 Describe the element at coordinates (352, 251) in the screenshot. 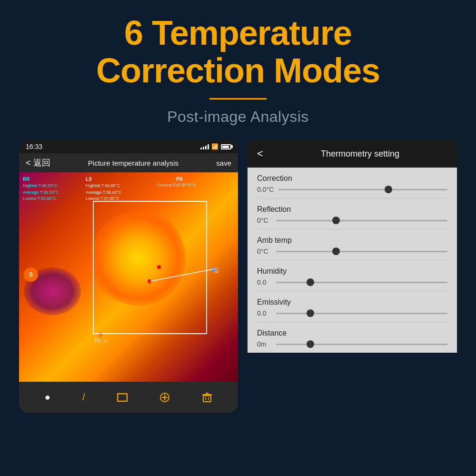

I see `amb-temp-slider-row: 0°C` at that location.